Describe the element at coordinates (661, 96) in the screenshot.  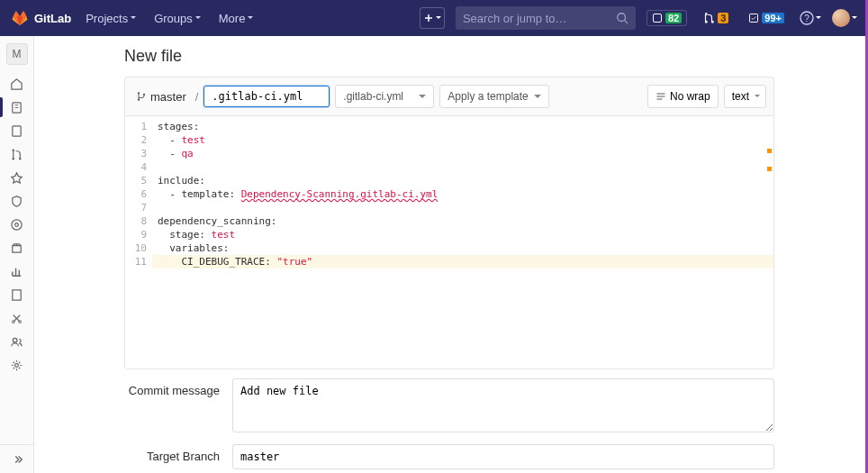
I see `wrap-icon` at that location.